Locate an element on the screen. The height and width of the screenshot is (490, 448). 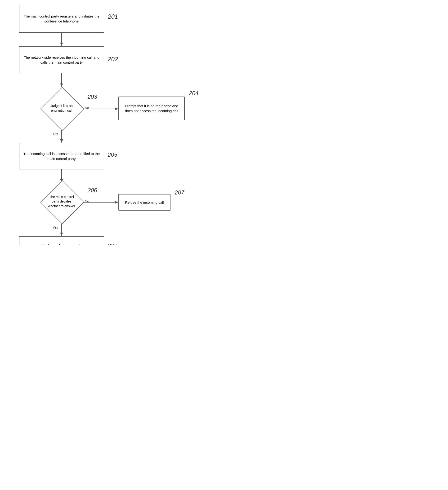
step-204-label: 204 is located at coordinates (194, 93).